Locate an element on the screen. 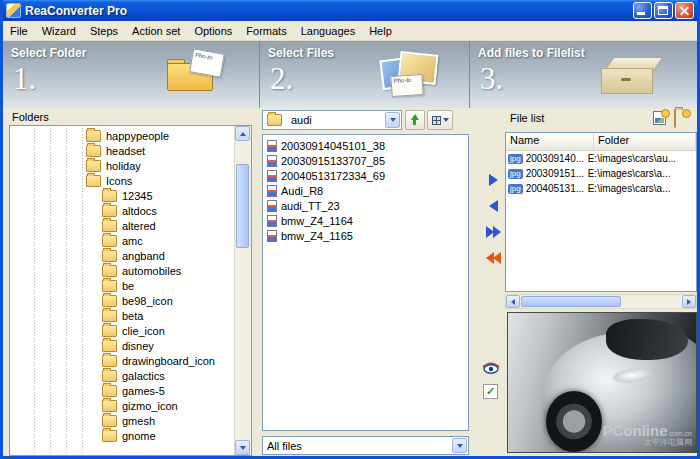 Image resolution: width=700 pixels, height=459 pixels. menu-steps: Steps is located at coordinates (104, 31).